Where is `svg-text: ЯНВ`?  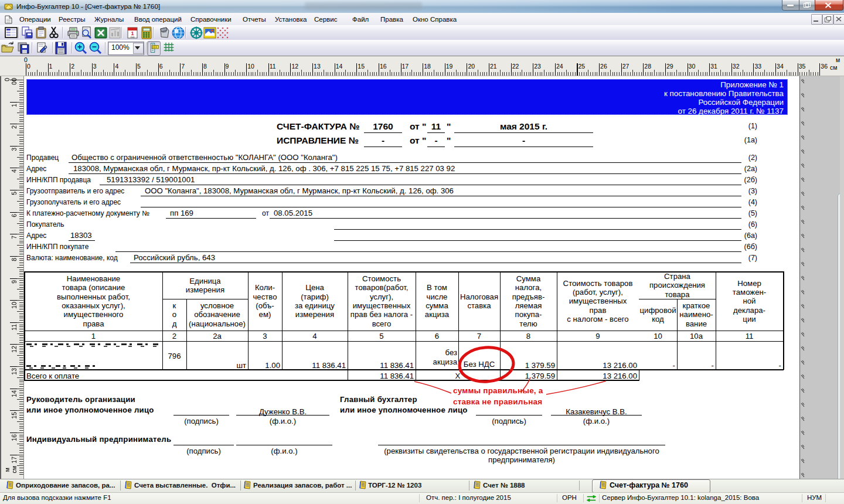 svg-text: ЯНВ is located at coordinates (132, 38).